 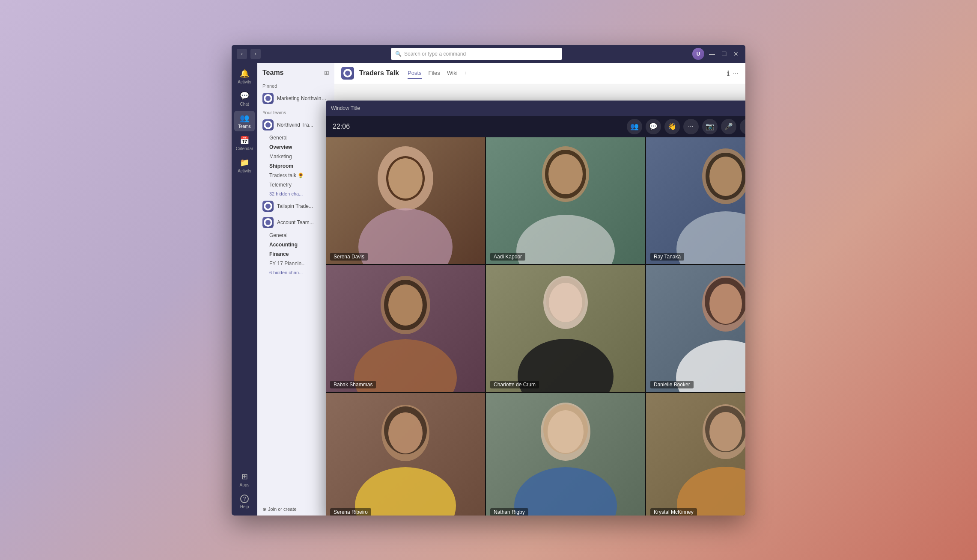 I want to click on video-cell-0: Serena Davis, so click(x=405, y=201).